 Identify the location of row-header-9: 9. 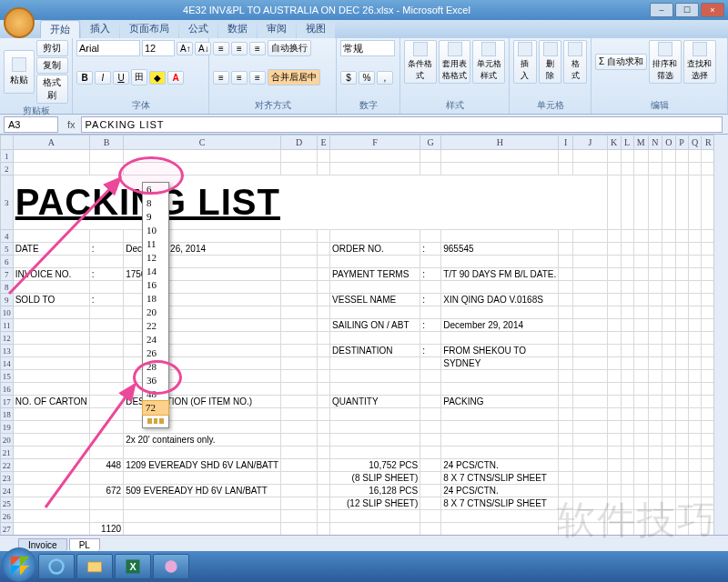
(7, 300).